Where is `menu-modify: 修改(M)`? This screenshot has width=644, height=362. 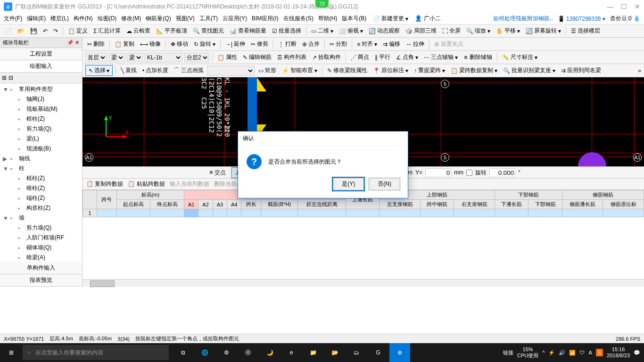
menu-modify: 修改(M) is located at coordinates (131, 19).